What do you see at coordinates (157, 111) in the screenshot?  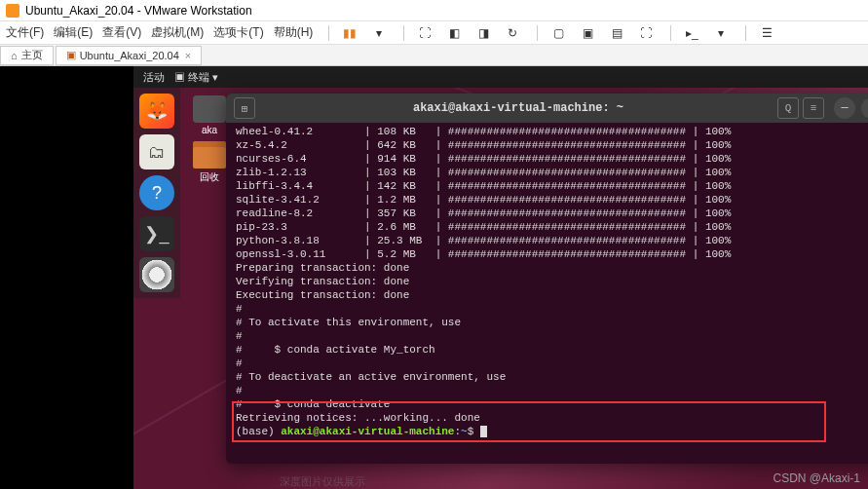 I see `firefox-icon: 🦊` at bounding box center [157, 111].